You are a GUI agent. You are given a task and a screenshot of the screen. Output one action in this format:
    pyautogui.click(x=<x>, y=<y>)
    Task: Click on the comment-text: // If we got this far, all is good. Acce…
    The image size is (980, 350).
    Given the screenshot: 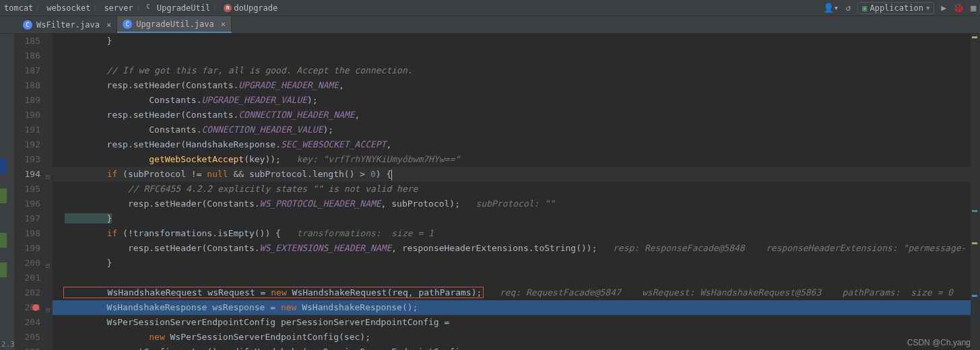 What is the action you would take?
    pyautogui.click(x=238, y=70)
    